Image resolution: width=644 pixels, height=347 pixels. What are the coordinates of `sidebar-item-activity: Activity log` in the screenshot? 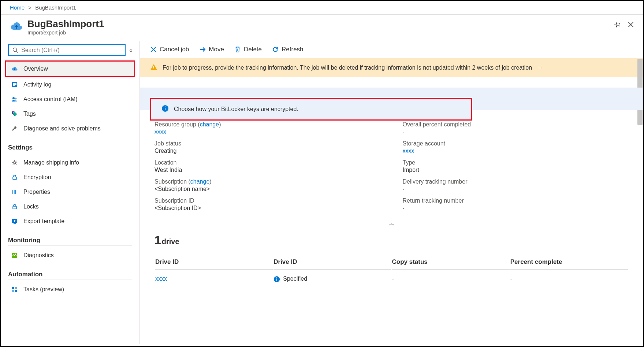 It's located at (70, 85).